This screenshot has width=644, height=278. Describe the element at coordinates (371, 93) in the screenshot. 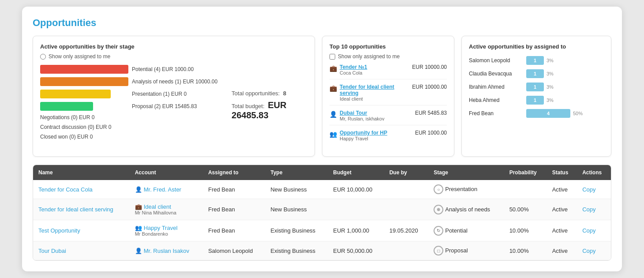

I see `top10-item-left: 💼 Tender for Ideal client serving Ideal …` at that location.